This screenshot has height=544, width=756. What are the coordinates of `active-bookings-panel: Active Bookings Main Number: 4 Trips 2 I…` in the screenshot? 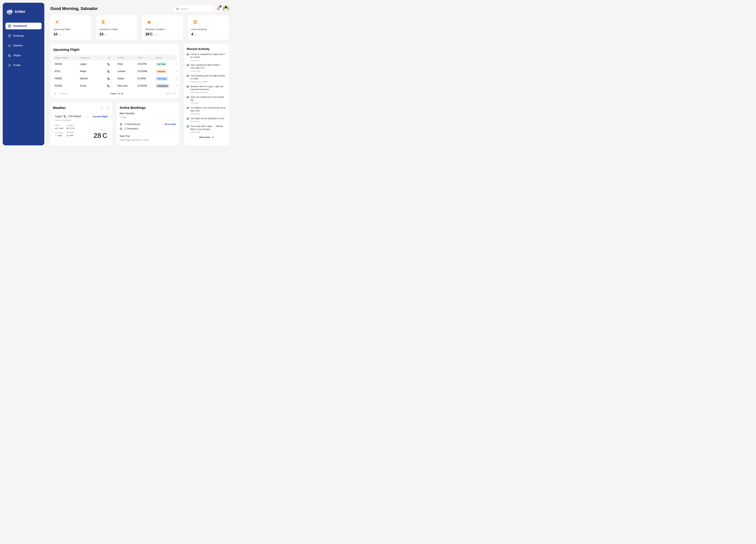 It's located at (148, 124).